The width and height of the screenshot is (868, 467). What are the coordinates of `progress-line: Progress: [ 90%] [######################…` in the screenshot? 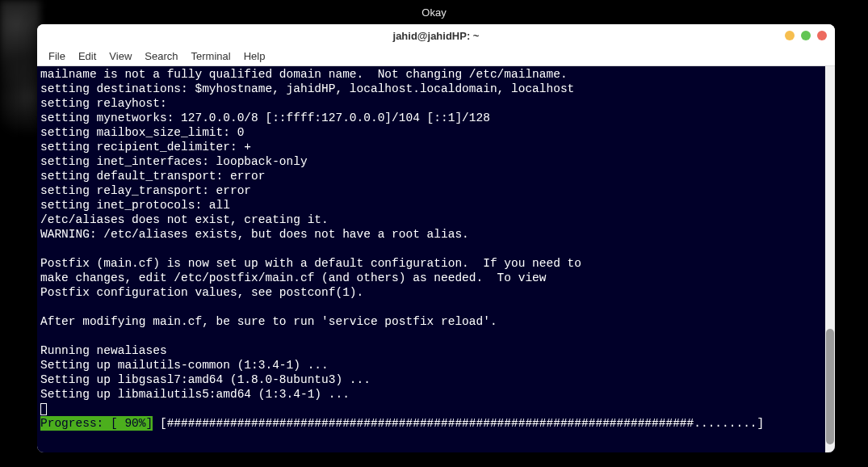 It's located at (436, 423).